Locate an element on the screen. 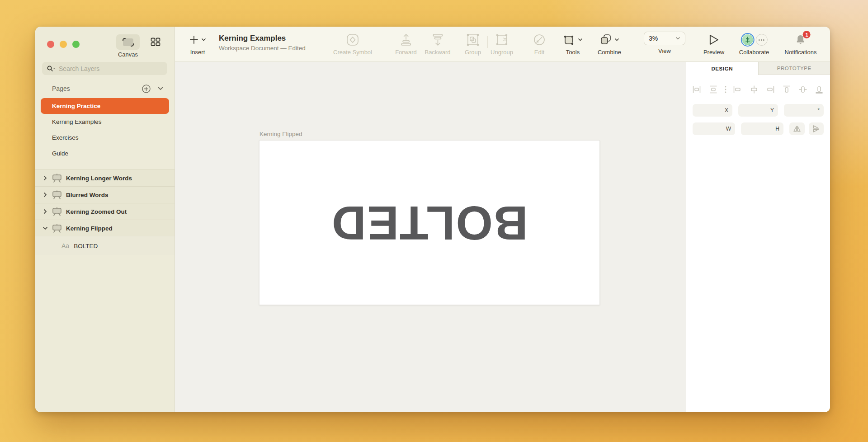 The height and width of the screenshot is (442, 868). layer-list: Kerning Longer Words Blurred Words is located at coordinates (105, 212).